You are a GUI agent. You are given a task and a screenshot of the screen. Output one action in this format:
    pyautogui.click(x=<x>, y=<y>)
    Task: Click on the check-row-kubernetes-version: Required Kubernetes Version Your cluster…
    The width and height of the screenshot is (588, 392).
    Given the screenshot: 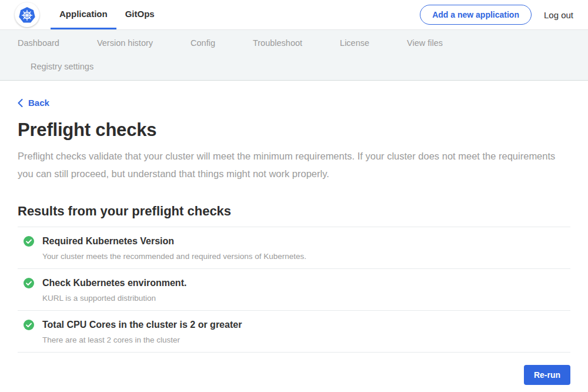 What is the action you would take?
    pyautogui.click(x=294, y=247)
    